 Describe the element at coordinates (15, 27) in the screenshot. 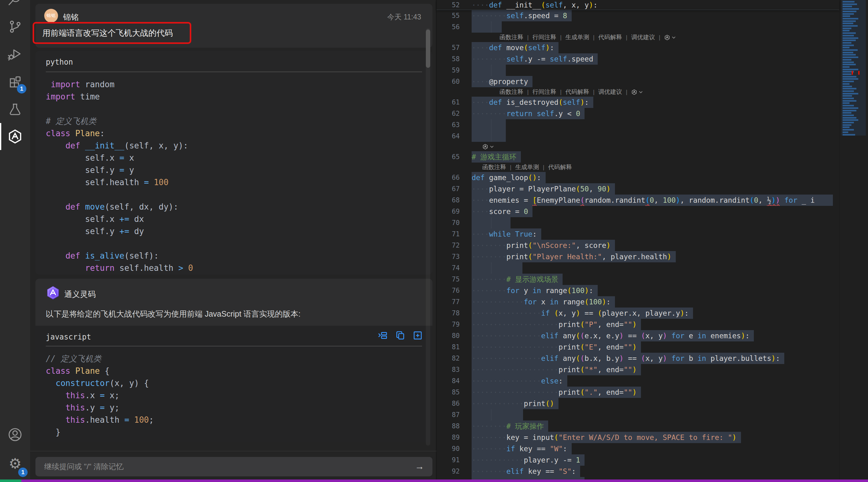

I see `source-control-icon` at that location.